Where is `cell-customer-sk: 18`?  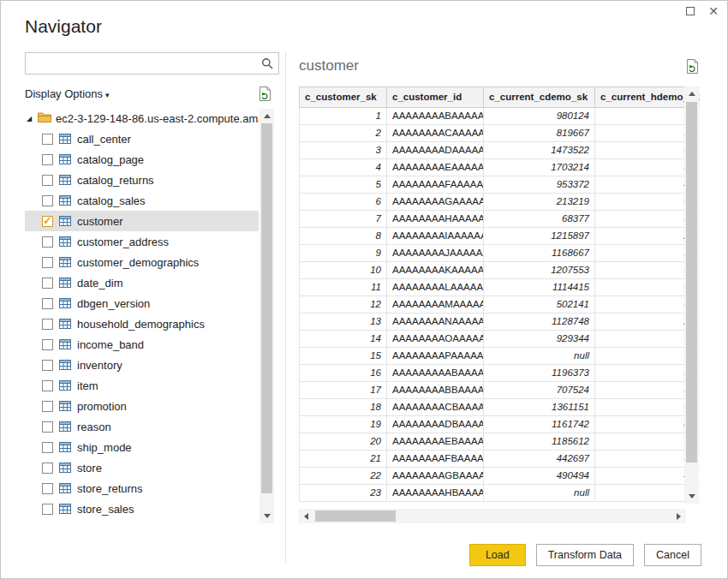
cell-customer-sk: 18 is located at coordinates (343, 408).